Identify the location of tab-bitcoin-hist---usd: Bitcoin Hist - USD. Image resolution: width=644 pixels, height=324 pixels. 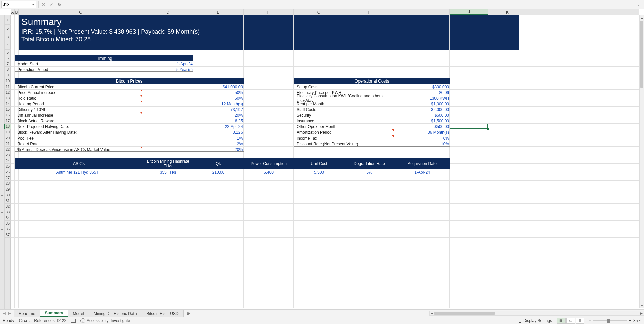
(163, 314).